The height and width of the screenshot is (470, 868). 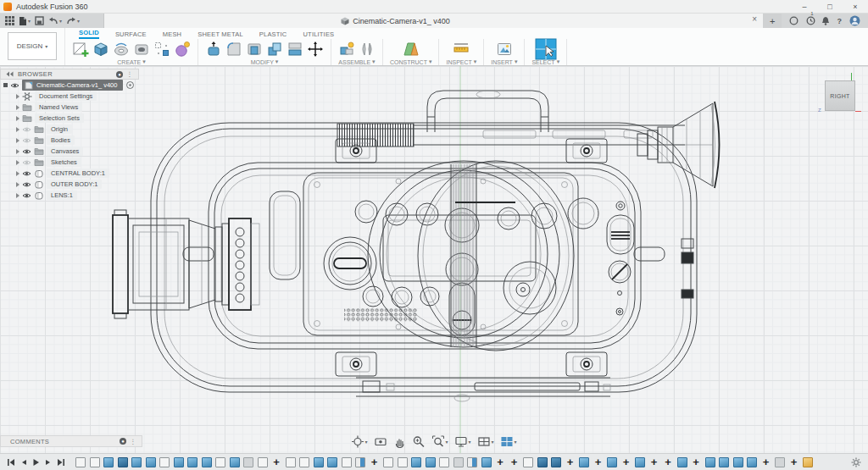 I want to click on browser-item-central-body-1: CENTRAL BODY:1, so click(x=70, y=173).